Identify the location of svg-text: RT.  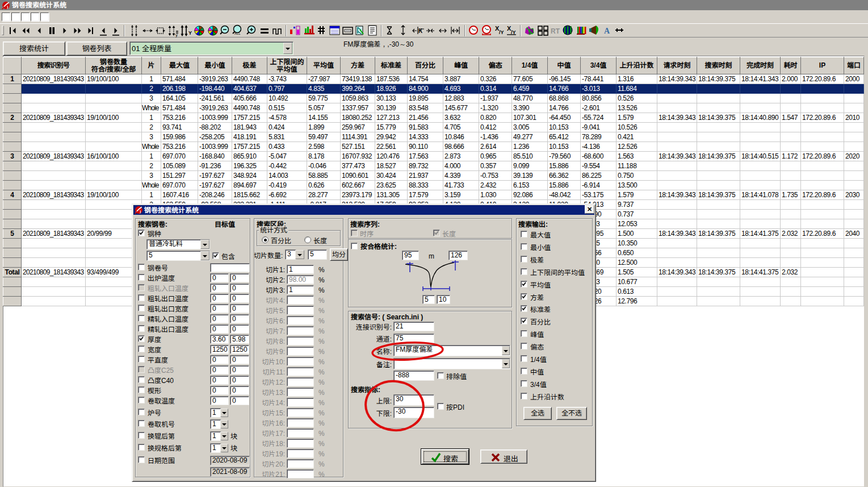
(555, 31).